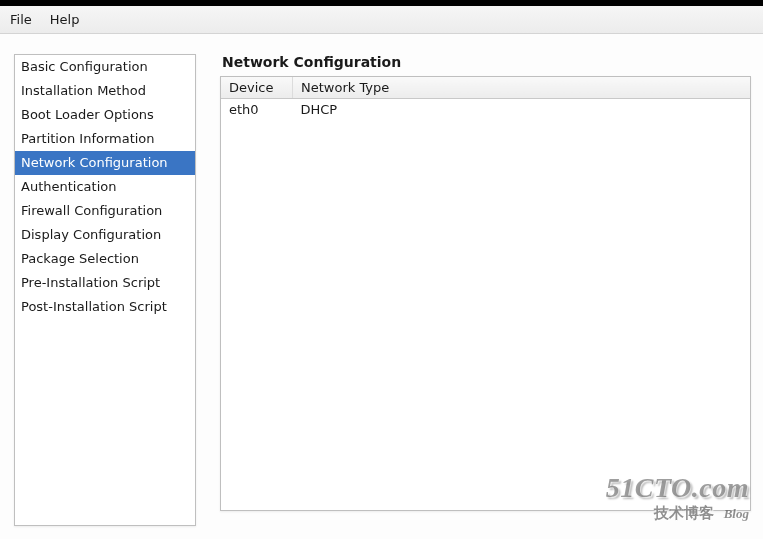 This screenshot has width=763, height=539. Describe the element at coordinates (486, 62) in the screenshot. I see `panel-heading: Network Configuration` at that location.